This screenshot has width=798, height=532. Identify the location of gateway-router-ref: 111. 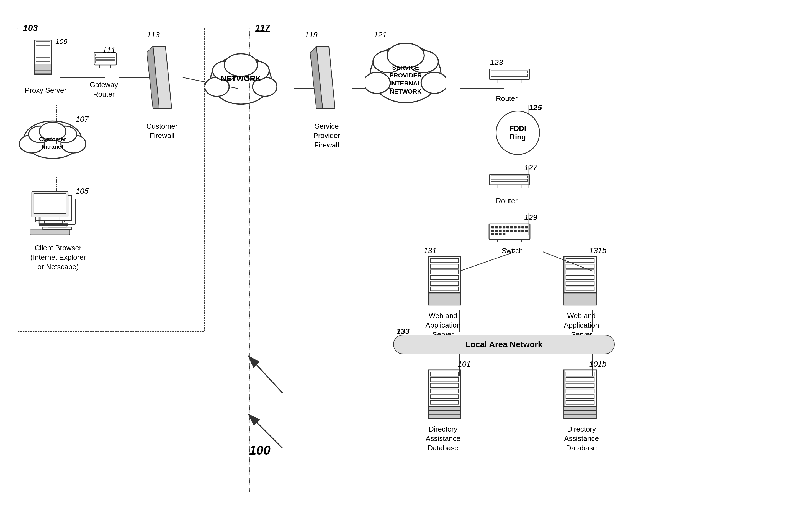
(109, 50).